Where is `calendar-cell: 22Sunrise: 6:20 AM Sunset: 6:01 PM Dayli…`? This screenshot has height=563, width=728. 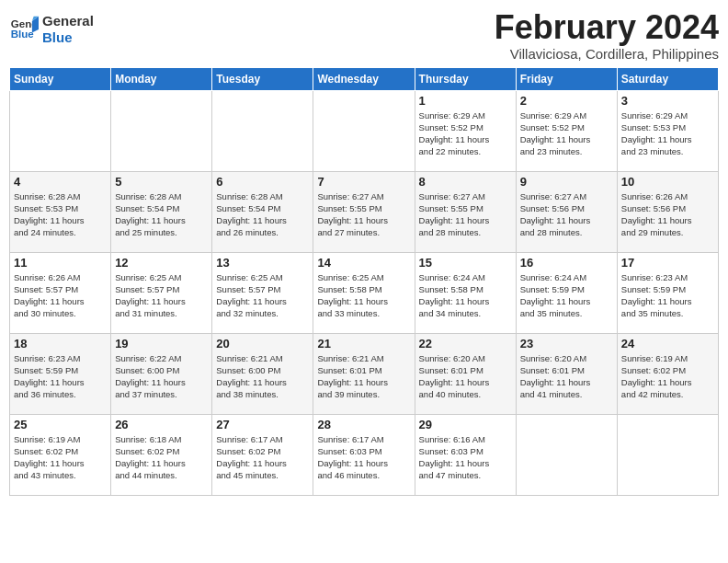
calendar-cell: 22Sunrise: 6:20 AM Sunset: 6:01 PM Dayli… is located at coordinates (465, 373).